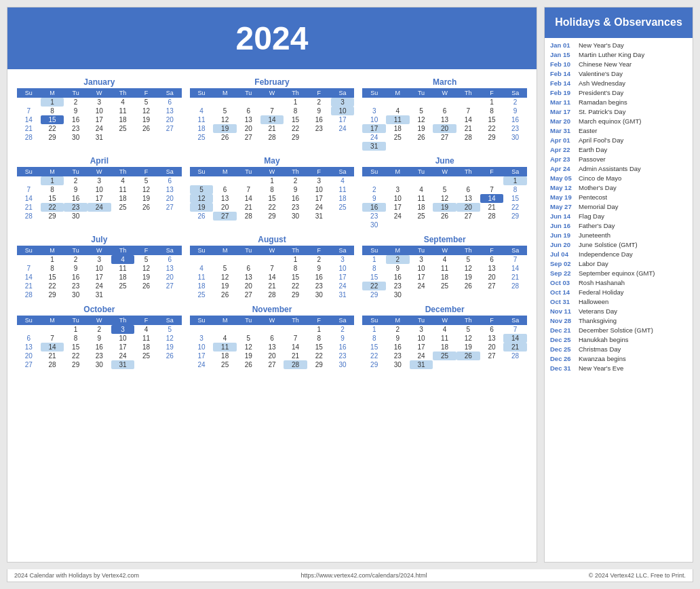  I want to click on holiday-date: May 05, so click(563, 178).